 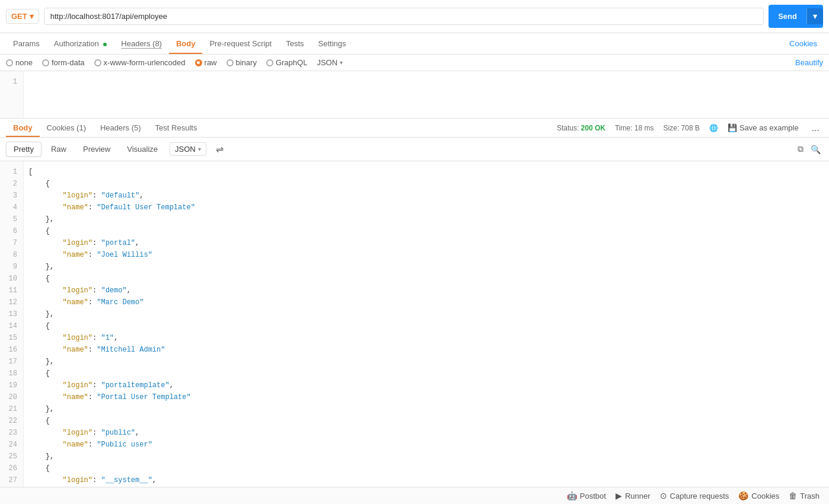 What do you see at coordinates (8, 196) in the screenshot?
I see `line-num-3: 3` at bounding box center [8, 196].